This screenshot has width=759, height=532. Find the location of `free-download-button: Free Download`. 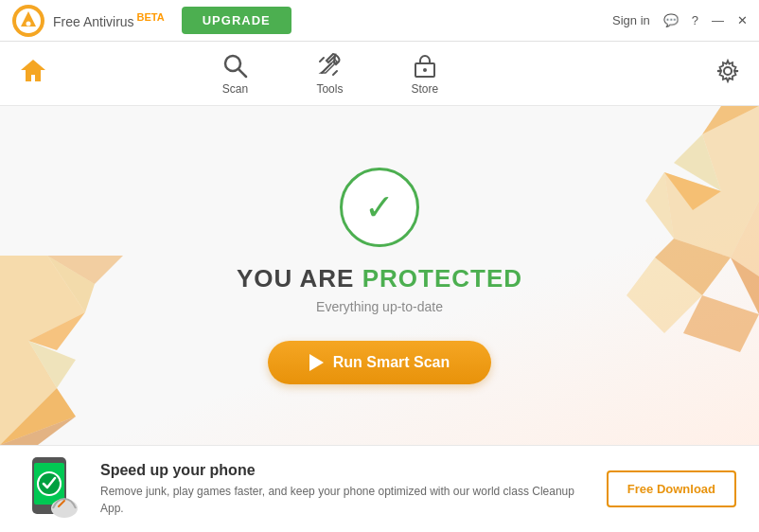

free-download-button: Free Download is located at coordinates (672, 488).